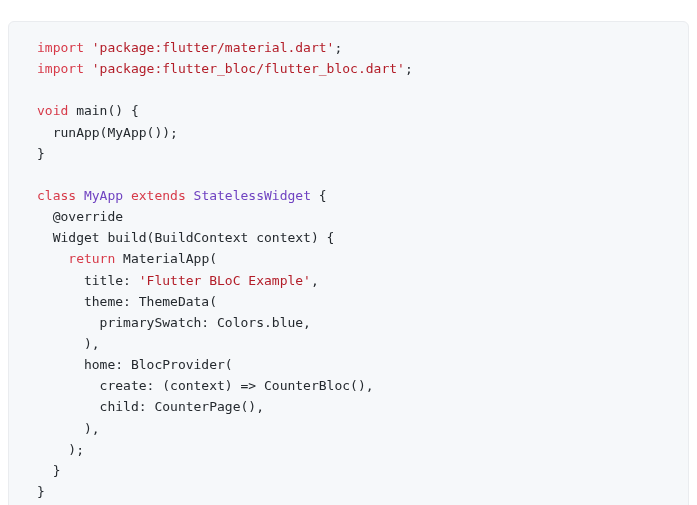 Image resolution: width=697 pixels, height=505 pixels. Describe the element at coordinates (162, 196) in the screenshot. I see `token-kw: extends` at that location.